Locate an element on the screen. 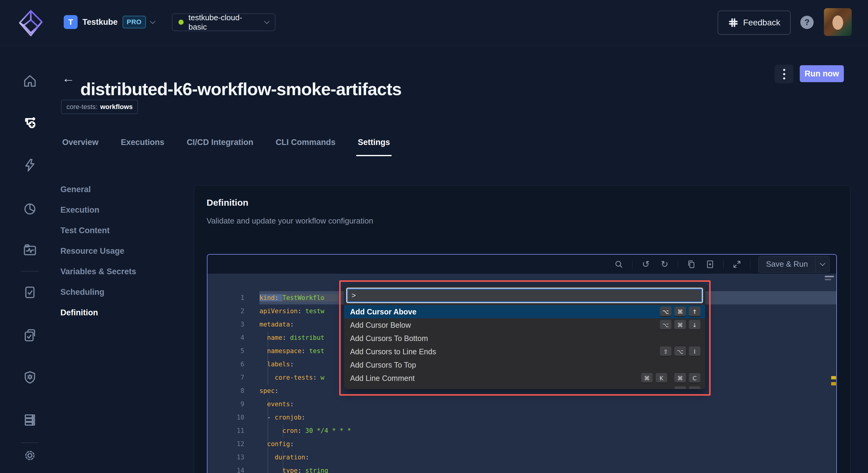 This screenshot has width=868, height=473. tab-overview: Overview is located at coordinates (80, 147).